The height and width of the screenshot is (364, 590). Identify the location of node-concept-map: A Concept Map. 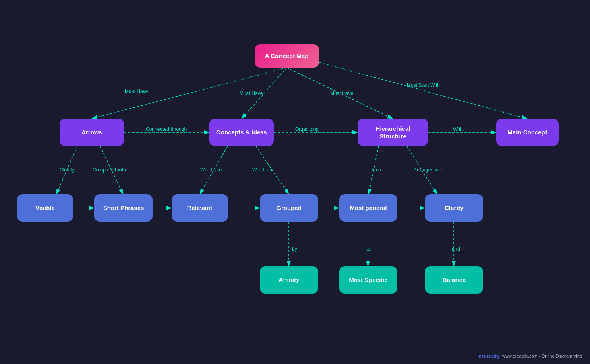
(287, 56).